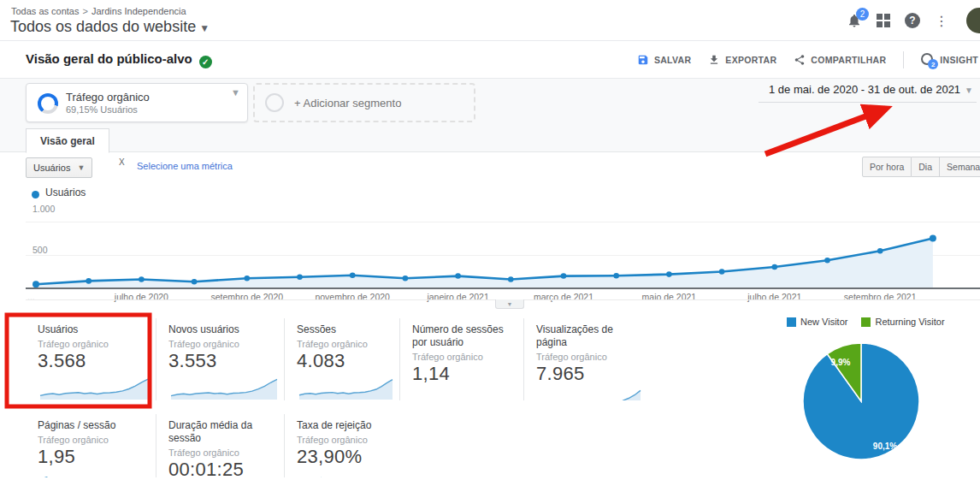 The image size is (980, 480). What do you see at coordinates (340, 446) in the screenshot?
I see `metric-card: Taxa de rejeiçãoTráfego orgânico23,90%` at bounding box center [340, 446].